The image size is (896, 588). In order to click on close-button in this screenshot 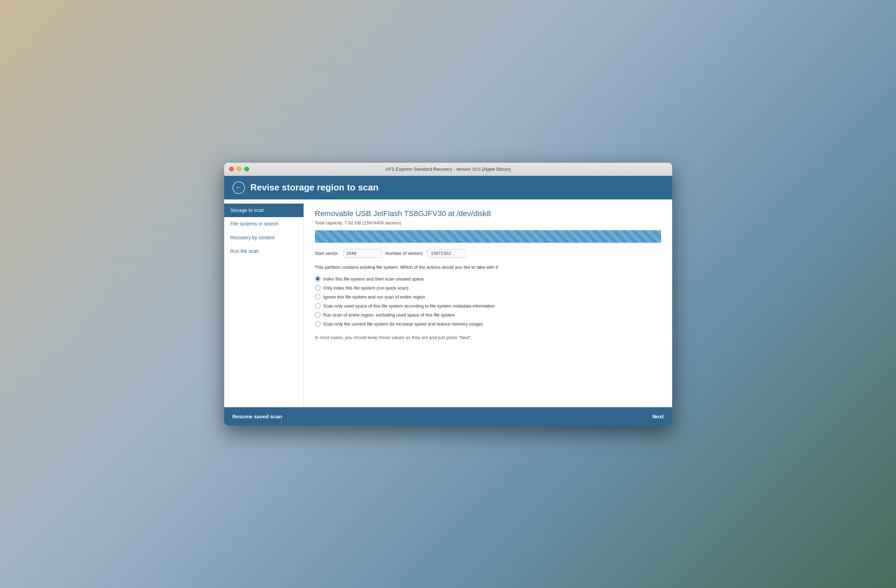, I will do `click(231, 169)`.